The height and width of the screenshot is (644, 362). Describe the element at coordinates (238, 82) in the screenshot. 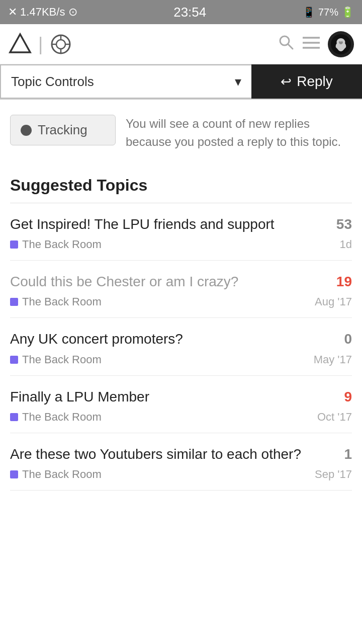

I see `dropdown-icon: ▾` at that location.